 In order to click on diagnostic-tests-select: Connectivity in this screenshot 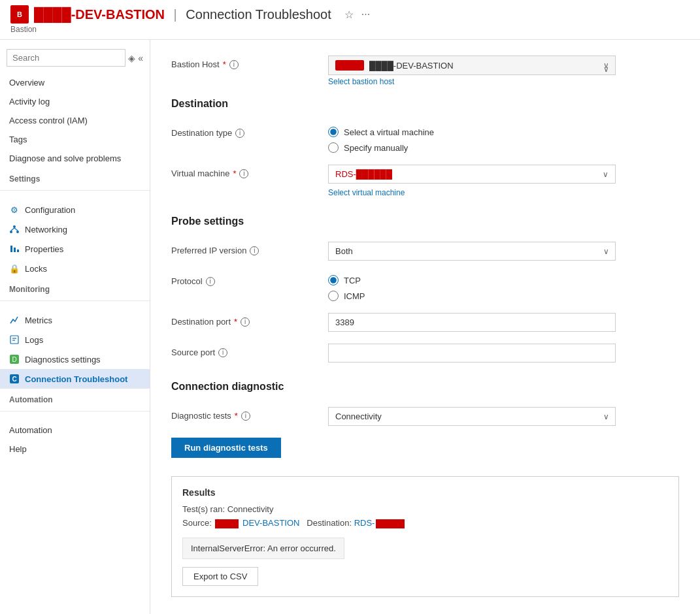, I will do `click(472, 417)`.